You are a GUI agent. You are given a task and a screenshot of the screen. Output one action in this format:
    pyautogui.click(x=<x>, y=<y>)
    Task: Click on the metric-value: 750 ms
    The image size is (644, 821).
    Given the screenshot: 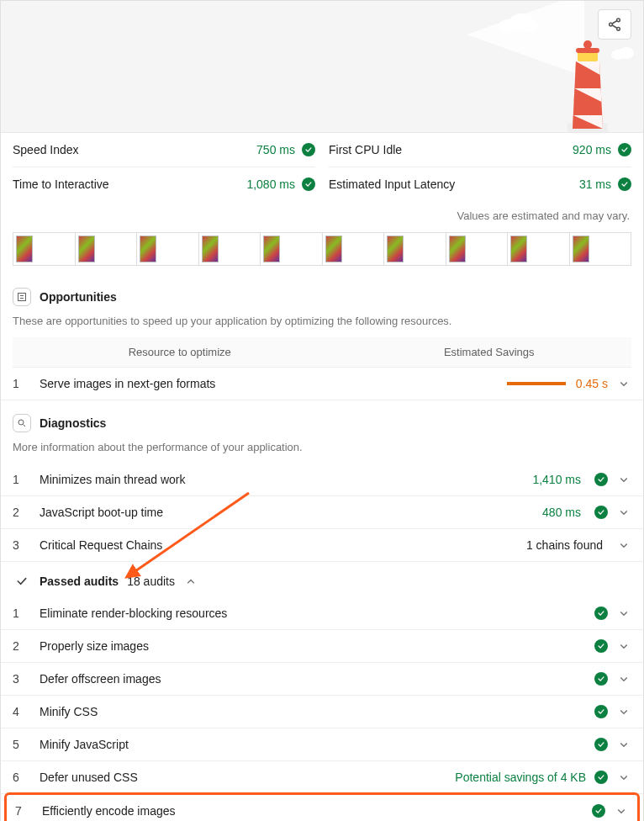 What is the action you would take?
    pyautogui.click(x=276, y=150)
    